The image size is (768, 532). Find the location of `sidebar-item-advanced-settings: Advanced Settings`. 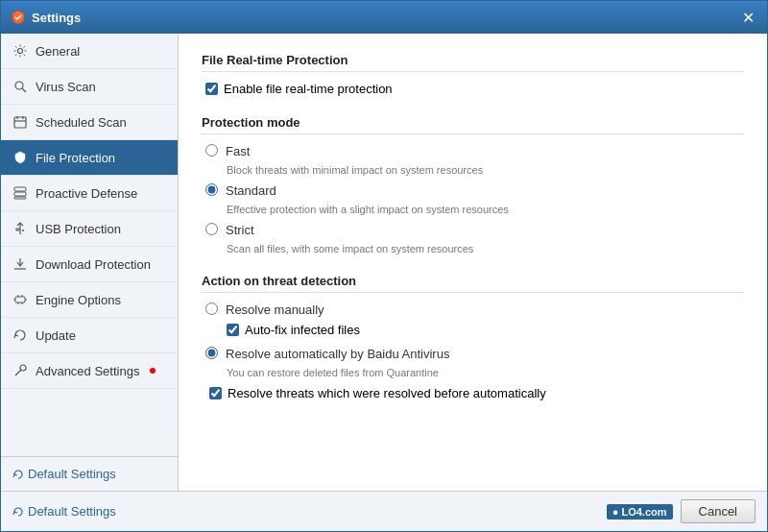

sidebar-item-advanced-settings: Advanced Settings is located at coordinates (89, 371).